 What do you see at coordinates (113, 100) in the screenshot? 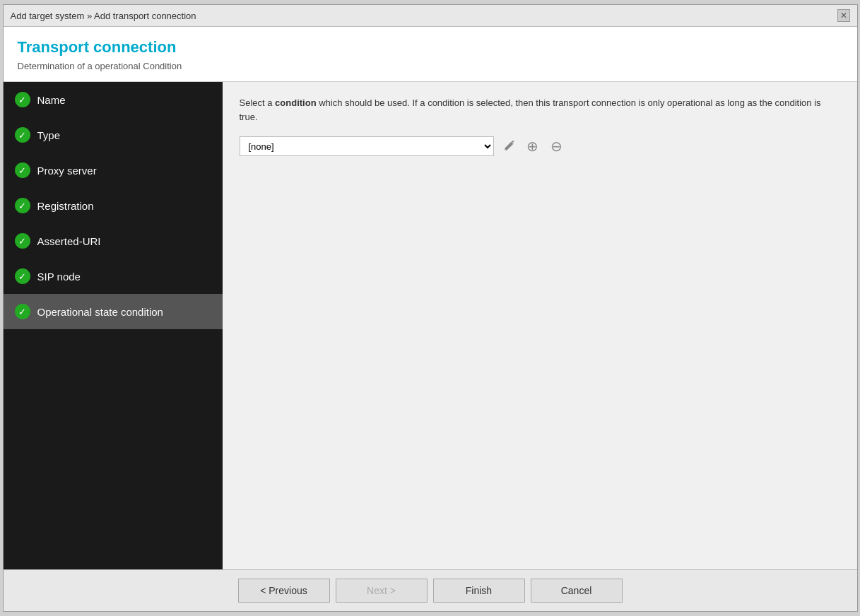
I see `sidebar-item-name: ✓ Name` at bounding box center [113, 100].